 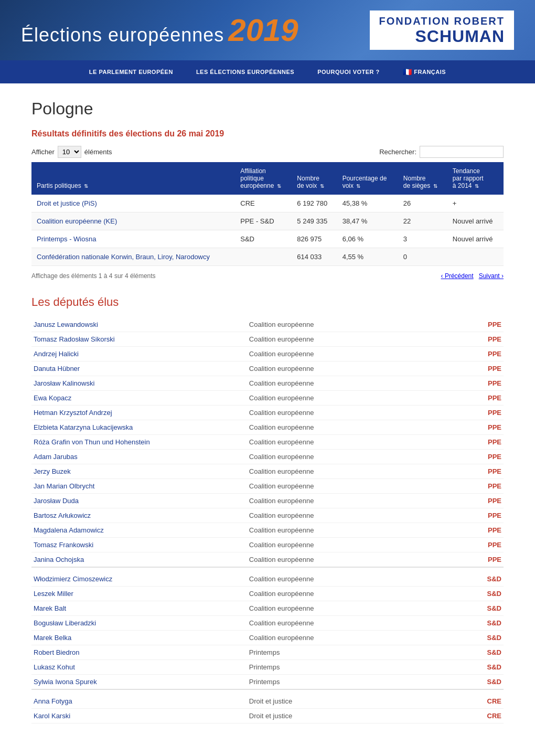 I want to click on deputy-name: Włodzimierz Cimoszewicz, so click(x=140, y=577).